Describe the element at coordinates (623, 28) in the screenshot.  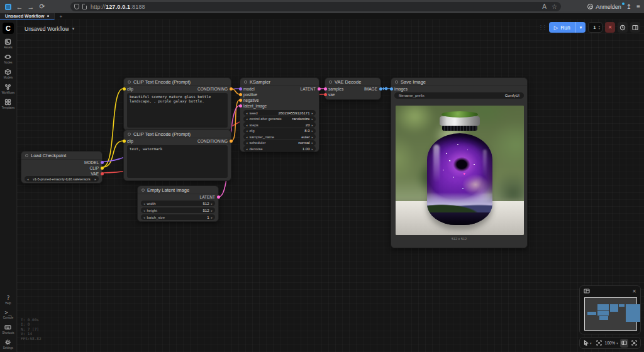
I see `history-button` at that location.